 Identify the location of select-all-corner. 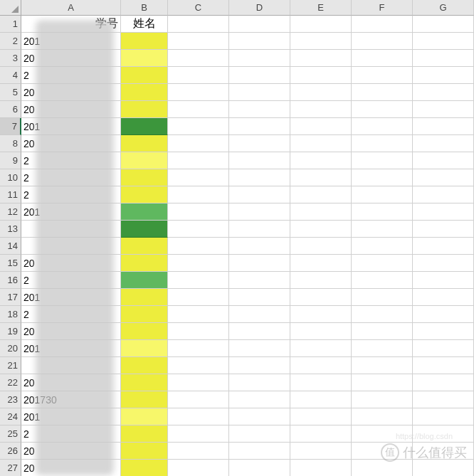
(11, 8).